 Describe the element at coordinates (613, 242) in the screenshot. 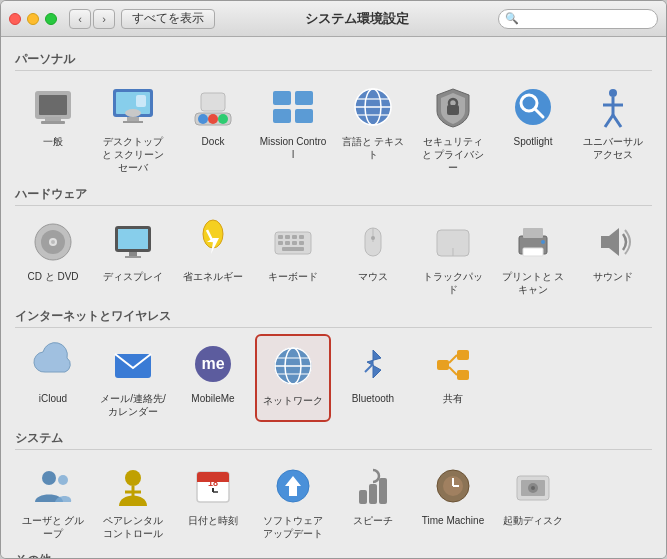

I see `sound-icon` at that location.